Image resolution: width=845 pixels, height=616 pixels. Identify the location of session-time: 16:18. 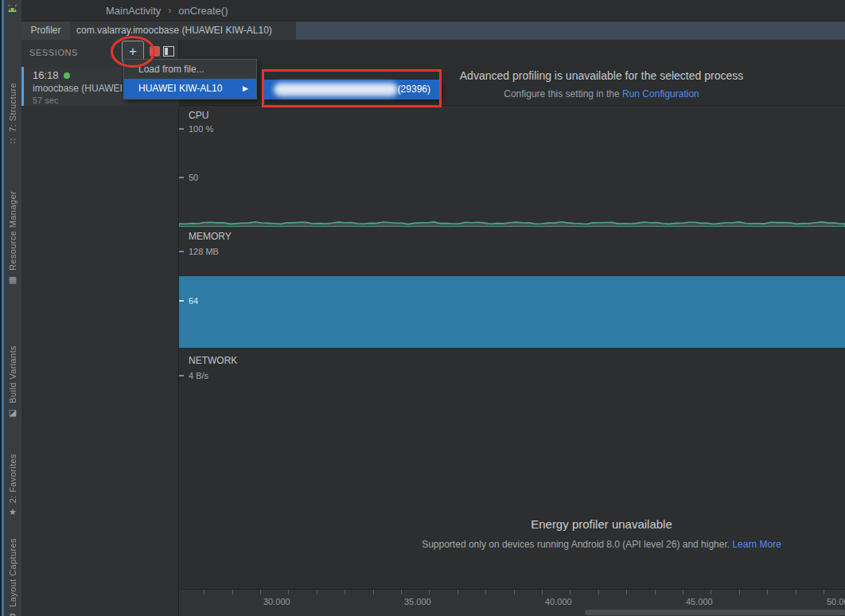
(46, 75).